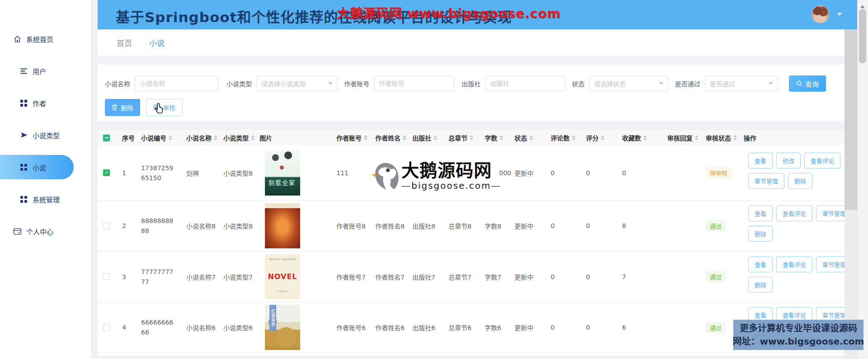 The height and width of the screenshot is (359, 868). What do you see at coordinates (429, 276) in the screenshot?
I see `cell-publisher: 出版社7` at bounding box center [429, 276].